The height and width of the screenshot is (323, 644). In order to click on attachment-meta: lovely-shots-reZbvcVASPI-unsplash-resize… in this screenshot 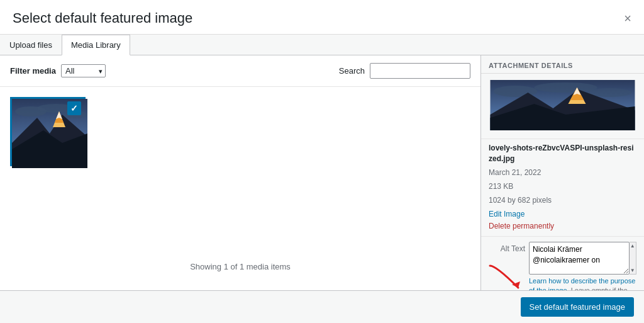, I will do `click(562, 188)`.